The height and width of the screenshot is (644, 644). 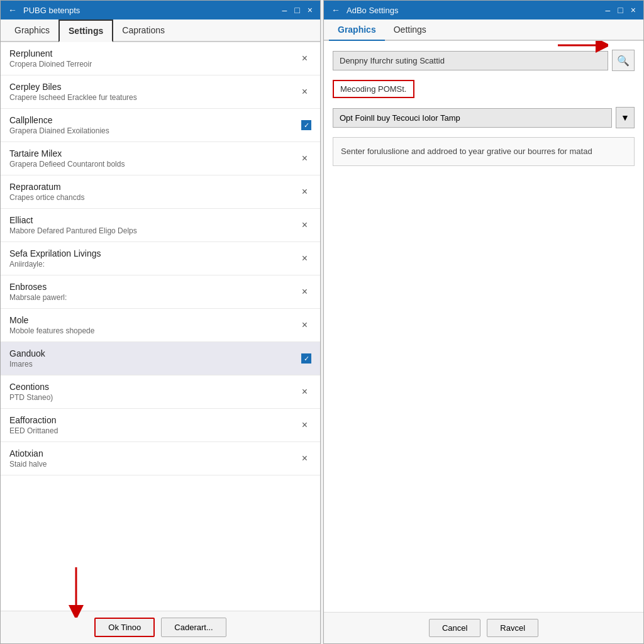 I want to click on item-title: Eafforaction, so click(x=153, y=420).